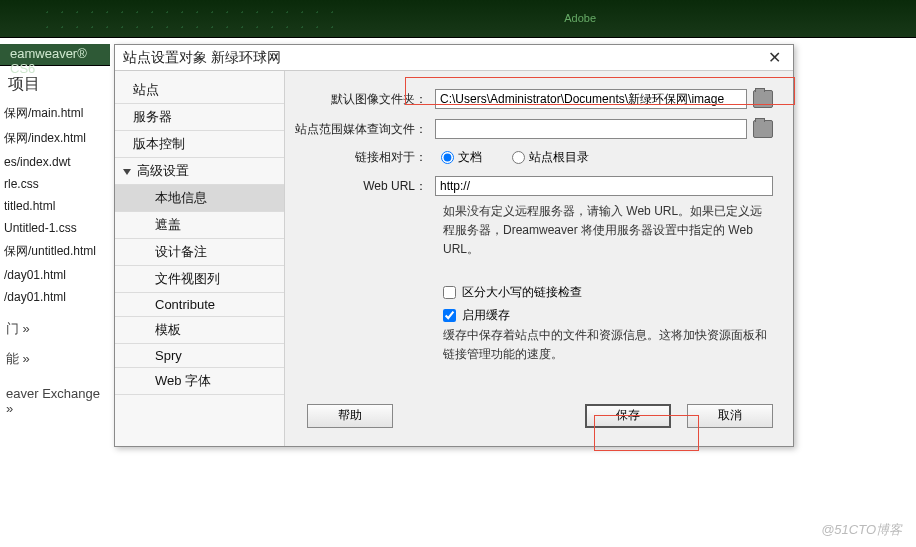 Image resolution: width=916 pixels, height=547 pixels. What do you see at coordinates (200, 198) in the screenshot?
I see `nav-local-info: 本地信息` at bounding box center [200, 198].